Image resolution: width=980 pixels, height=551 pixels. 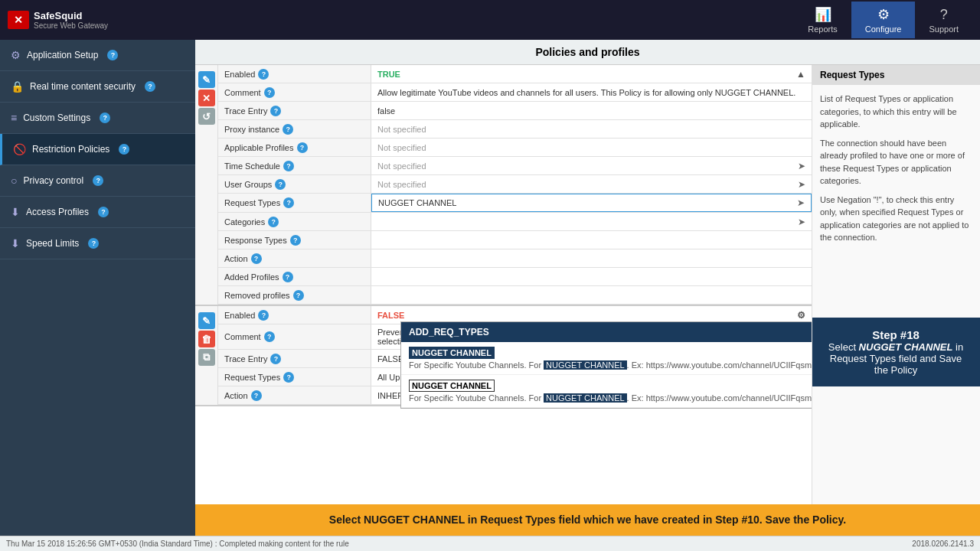 I want to click on categories-help-1: ?, so click(x=273, y=222).